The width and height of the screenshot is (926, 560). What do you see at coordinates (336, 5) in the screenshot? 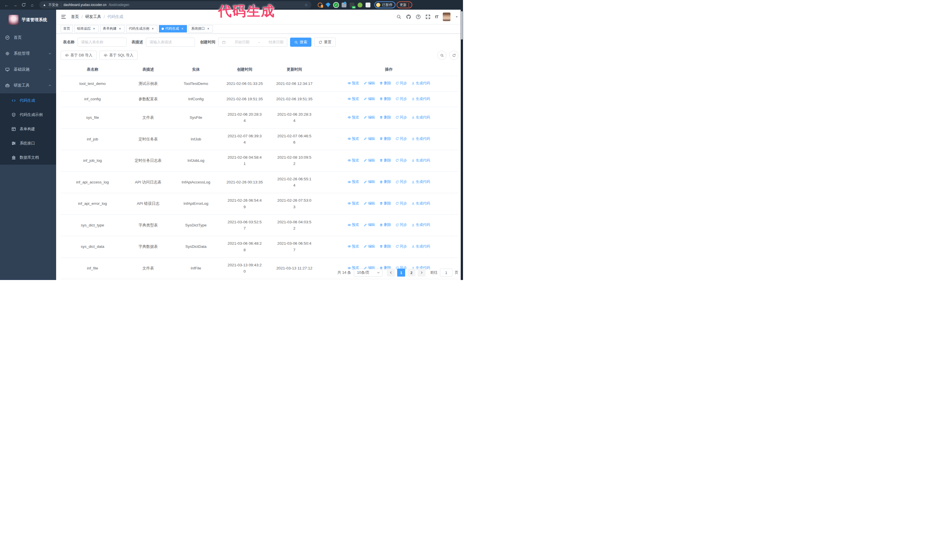
I see `green-check-extension-icon: ✓` at bounding box center [336, 5].